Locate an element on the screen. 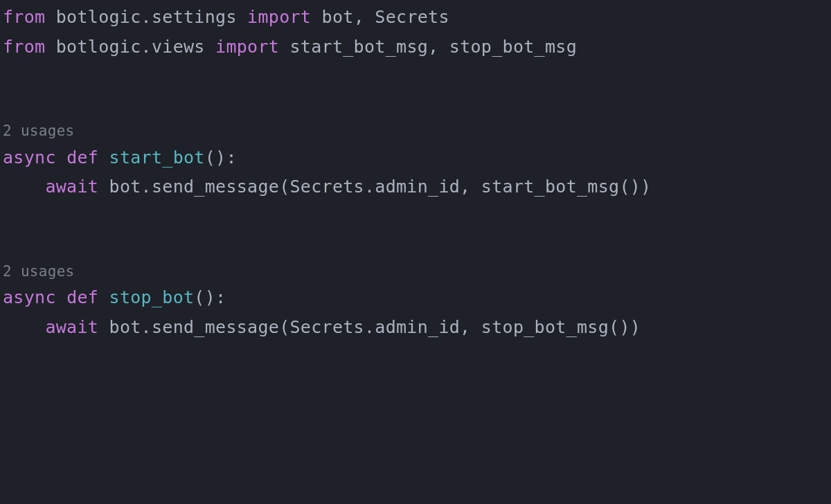 This screenshot has height=504, width=831. function-name-stop-bot: stop_bot is located at coordinates (152, 298).